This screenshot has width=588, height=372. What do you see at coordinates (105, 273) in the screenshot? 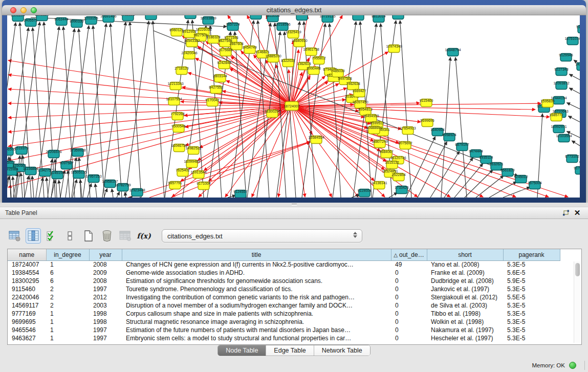
I see `table-cell: 2009` at bounding box center [105, 273].